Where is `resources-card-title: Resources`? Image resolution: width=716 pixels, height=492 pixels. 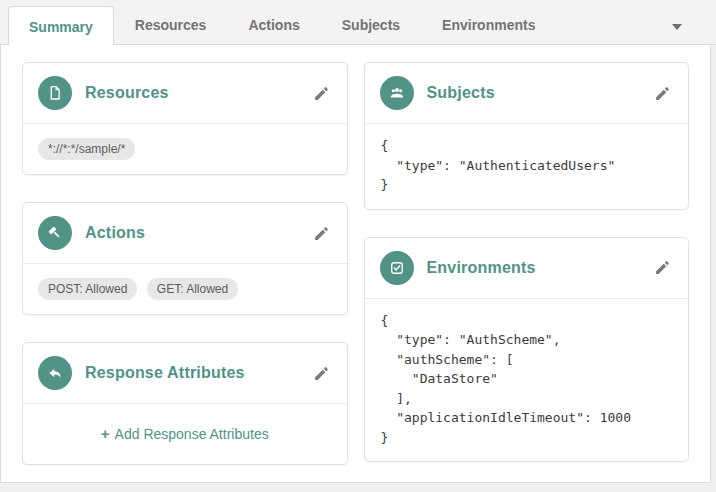 resources-card-title: Resources is located at coordinates (198, 93).